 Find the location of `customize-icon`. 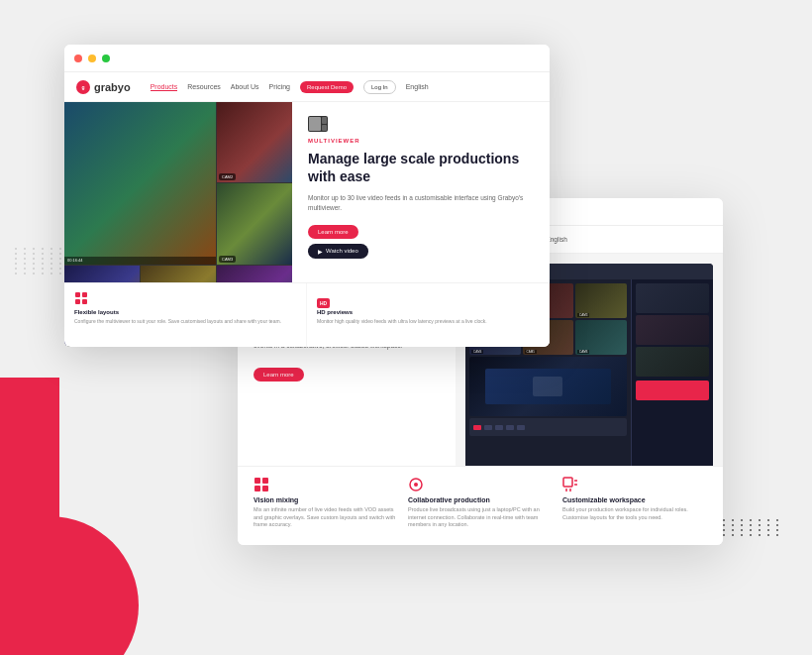

customize-icon is located at coordinates (570, 485).